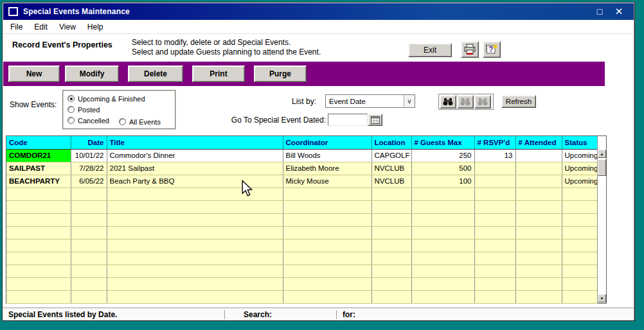 This screenshot has height=330, width=644. I want to click on binoculars-icon, so click(448, 101).